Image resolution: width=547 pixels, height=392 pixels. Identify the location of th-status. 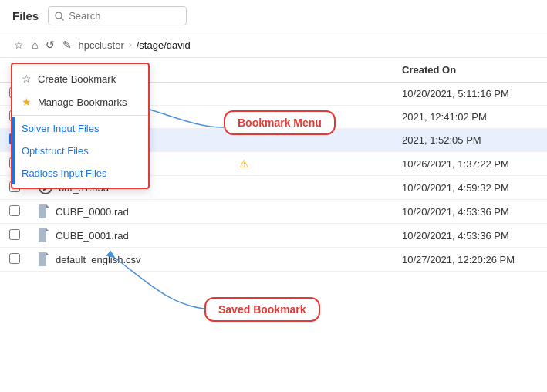
(312, 70).